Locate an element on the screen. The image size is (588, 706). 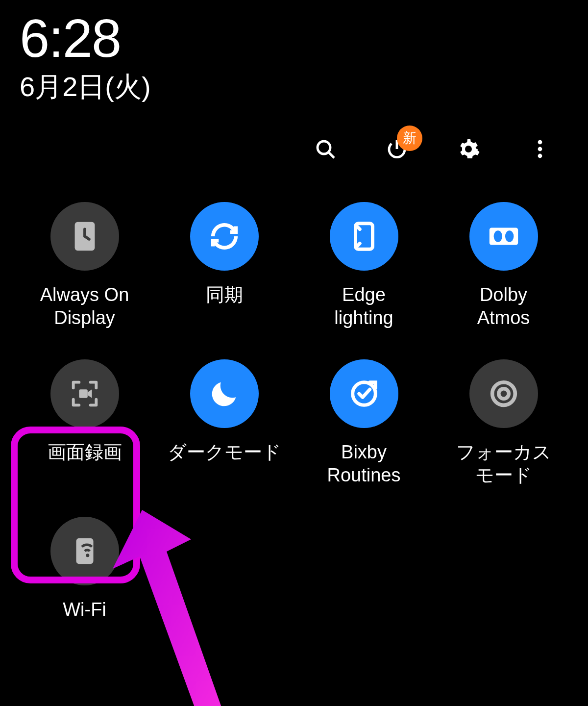
settings-button is located at coordinates (468, 149).